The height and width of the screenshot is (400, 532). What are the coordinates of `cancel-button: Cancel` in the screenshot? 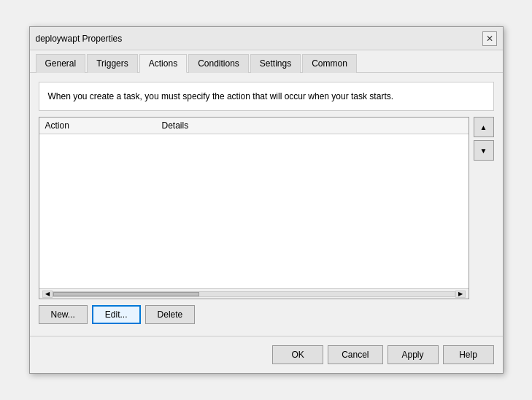 It's located at (355, 355).